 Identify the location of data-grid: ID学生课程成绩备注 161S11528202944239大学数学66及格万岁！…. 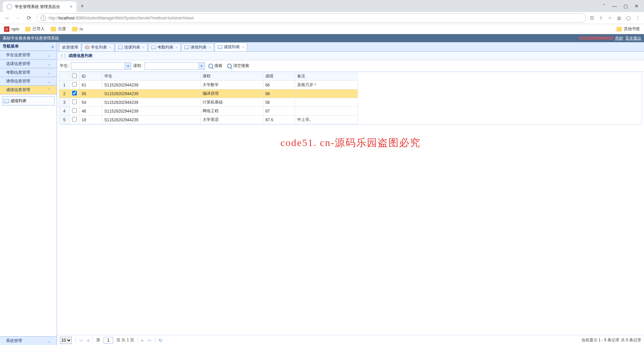
(351, 98).